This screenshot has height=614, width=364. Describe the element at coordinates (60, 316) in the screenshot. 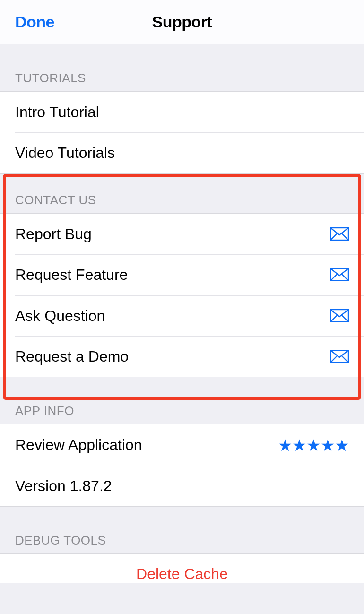

I see `row-label: Ask Question` at that location.